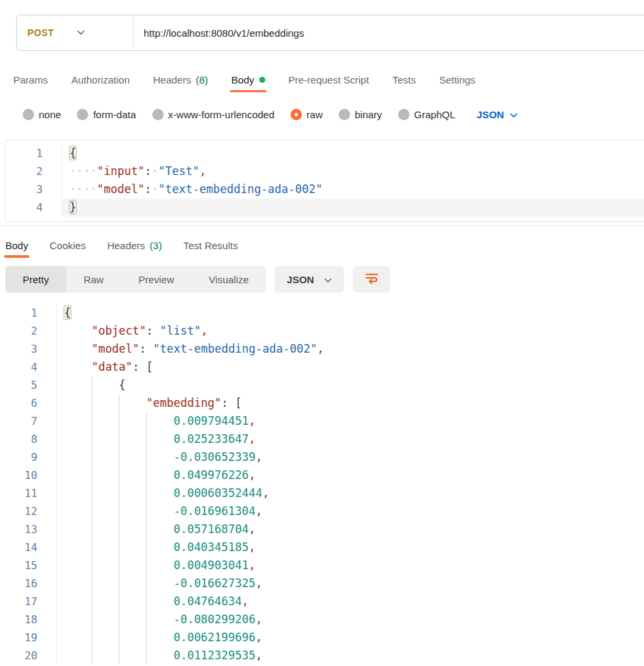  What do you see at coordinates (245, 79) in the screenshot?
I see `request-tabs: ParamsAuthorizationHeaders(8)BodyPre-req…` at bounding box center [245, 79].